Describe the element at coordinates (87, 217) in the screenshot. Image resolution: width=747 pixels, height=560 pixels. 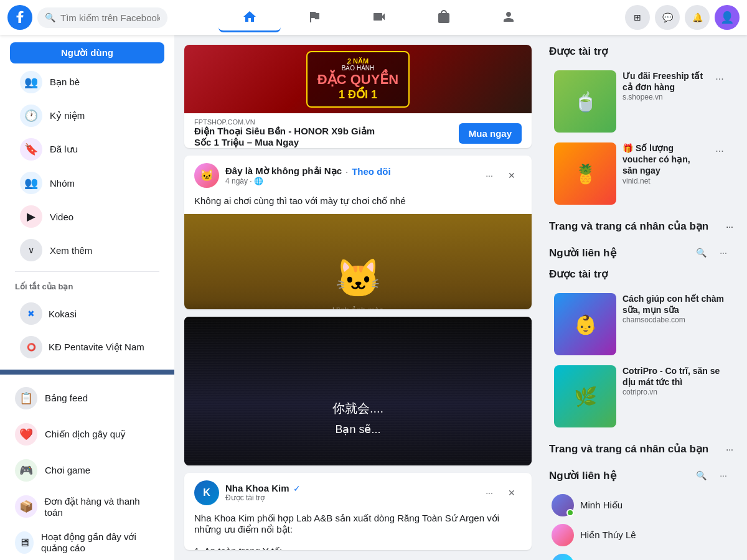
I see `sidebar-item-video: ▶ Video` at that location.